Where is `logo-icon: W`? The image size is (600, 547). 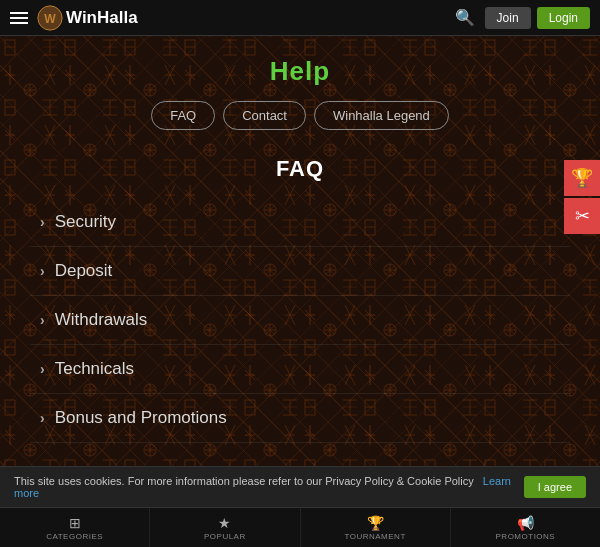
logo-icon: W is located at coordinates (50, 18).